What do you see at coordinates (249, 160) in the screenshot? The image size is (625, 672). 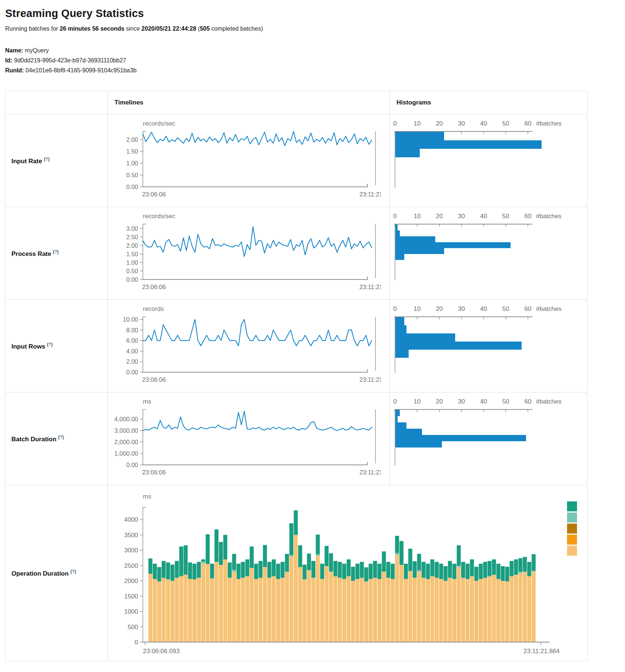 I see `input-rate-timeline-chart: records/sec2.001.501.000.500.0023:06:062…` at bounding box center [249, 160].